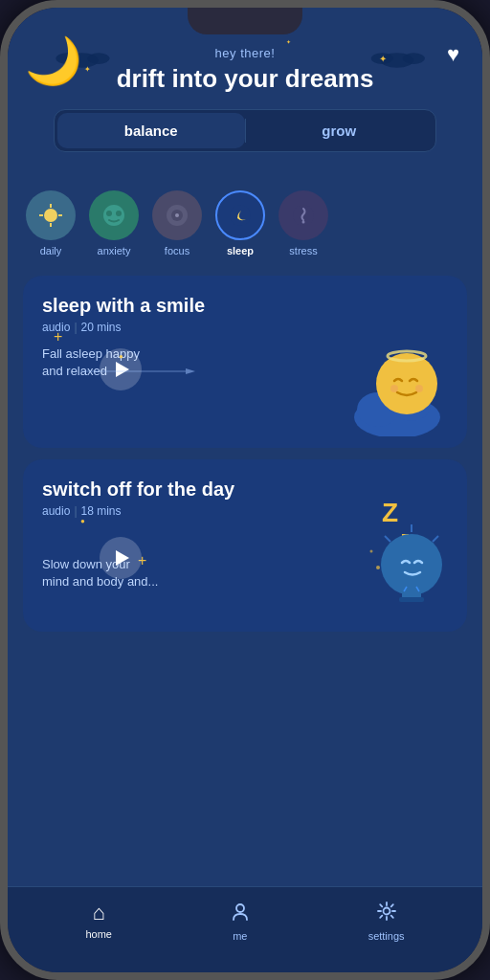 The height and width of the screenshot is (980, 490). Describe the element at coordinates (177, 215) in the screenshot. I see `focus-circle` at that location.